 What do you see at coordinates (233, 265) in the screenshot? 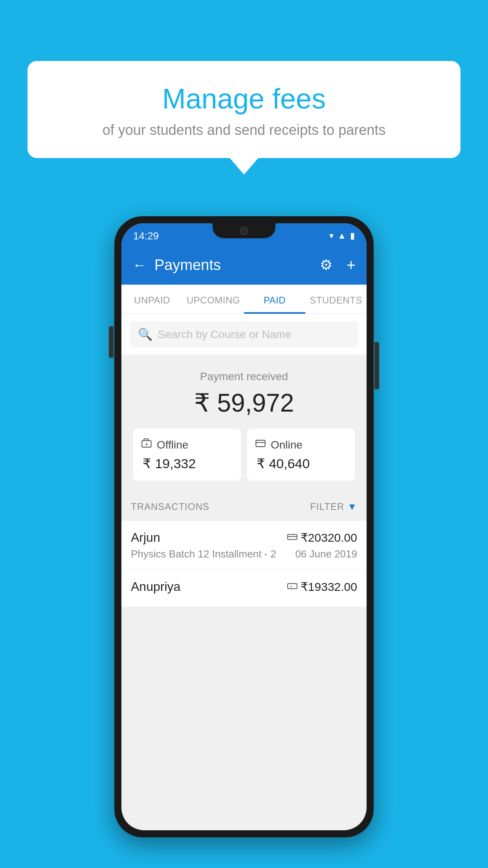
I see `app-title: Payments` at bounding box center [233, 265].